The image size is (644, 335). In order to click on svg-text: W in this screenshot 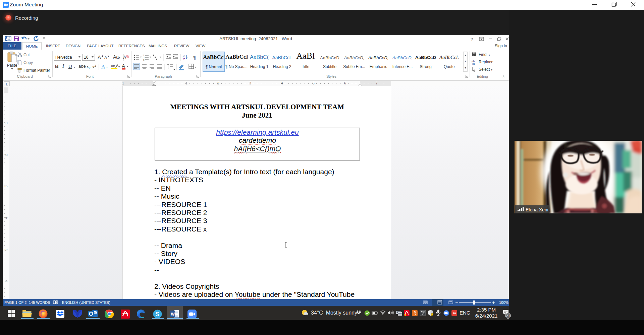, I will do `click(173, 314)`.